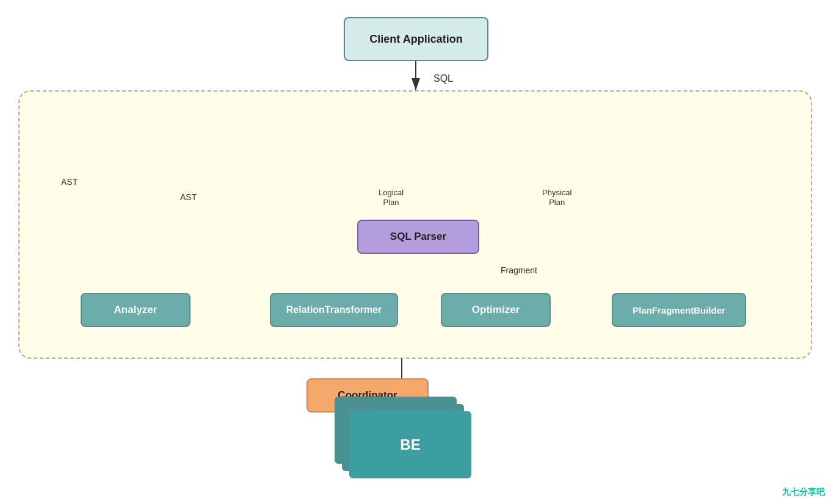  Describe the element at coordinates (416, 39) in the screenshot. I see `client-app-box: Client Application` at that location.